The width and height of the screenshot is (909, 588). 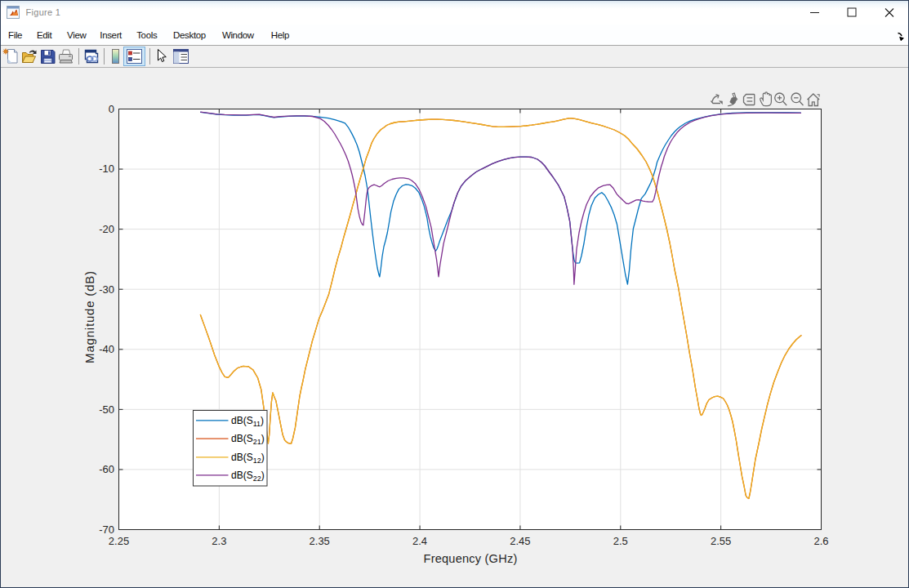 I want to click on svg-text: -20, so click(x=106, y=229).